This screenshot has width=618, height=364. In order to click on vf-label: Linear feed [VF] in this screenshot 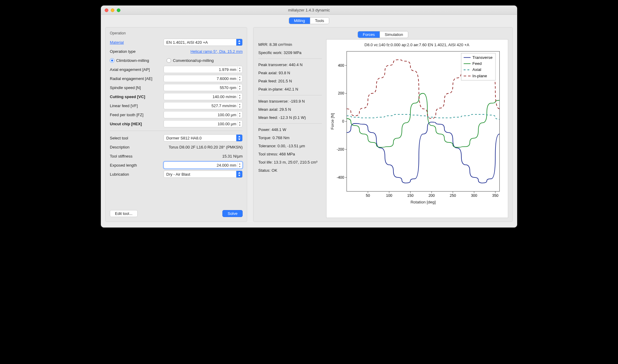, I will do `click(135, 106)`.